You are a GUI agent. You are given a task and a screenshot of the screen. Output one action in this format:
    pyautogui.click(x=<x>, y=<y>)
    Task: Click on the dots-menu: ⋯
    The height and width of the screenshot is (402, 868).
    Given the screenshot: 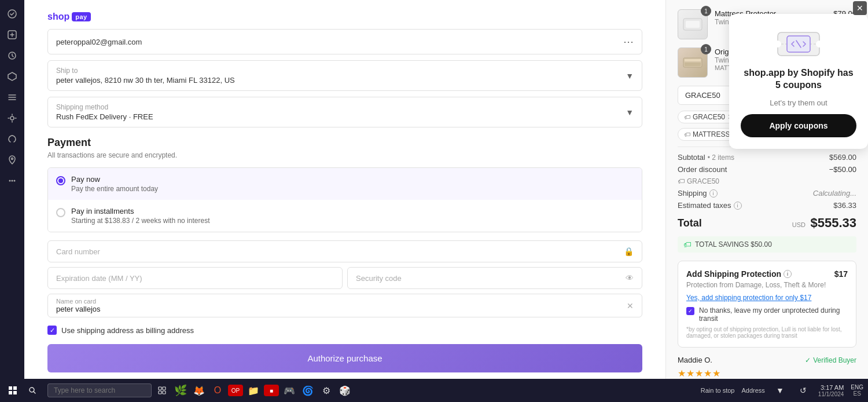 What is the action you would take?
    pyautogui.click(x=628, y=42)
    